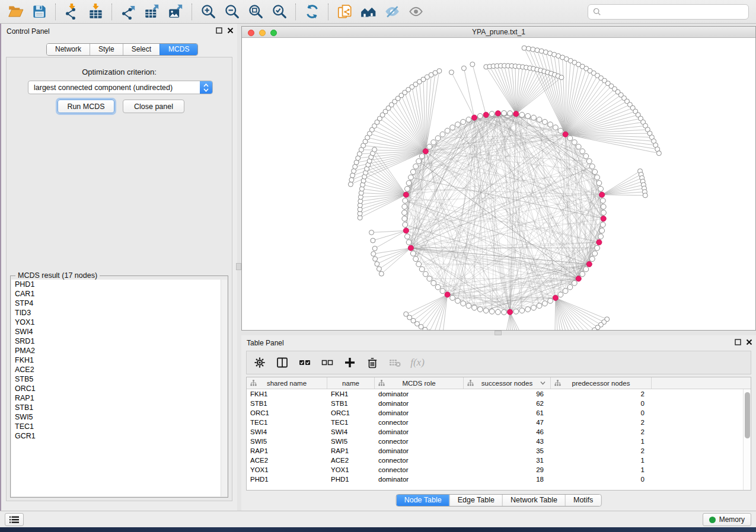 This screenshot has height=532, width=756. I want to click on mcds-result-item: STP4, so click(119, 303).